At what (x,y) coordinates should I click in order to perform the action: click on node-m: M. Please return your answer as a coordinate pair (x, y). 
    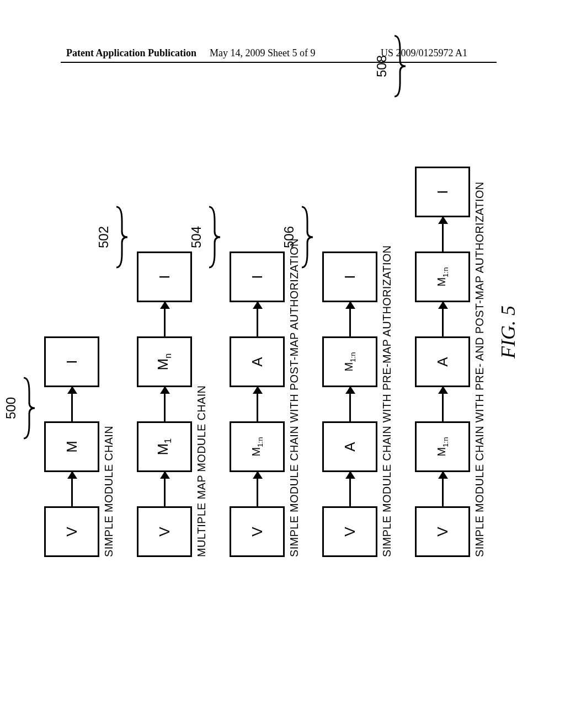
    Looking at the image, I should click on (72, 447).